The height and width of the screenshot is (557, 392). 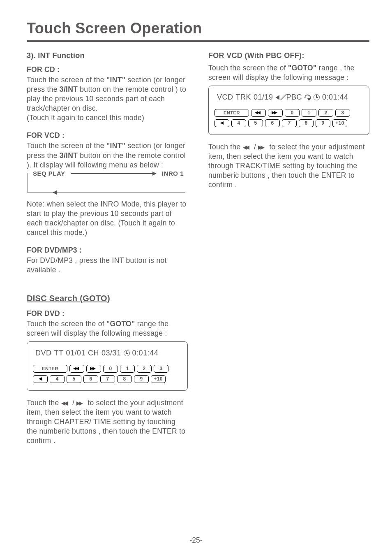 What do you see at coordinates (289, 56) in the screenshot?
I see `for-vcd-pbc-heading: FOR VCD (With PBC OFF):` at bounding box center [289, 56].